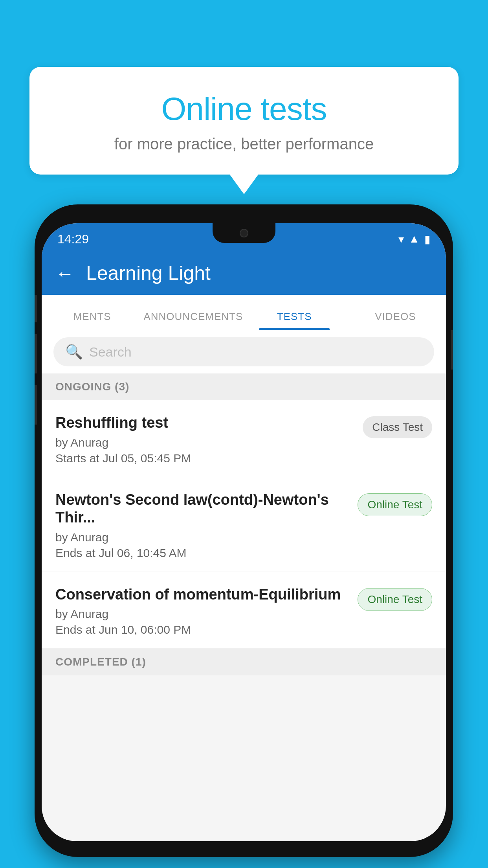 The width and height of the screenshot is (488, 868). Describe the element at coordinates (36, 354) in the screenshot. I see `volume-up-button` at that location.